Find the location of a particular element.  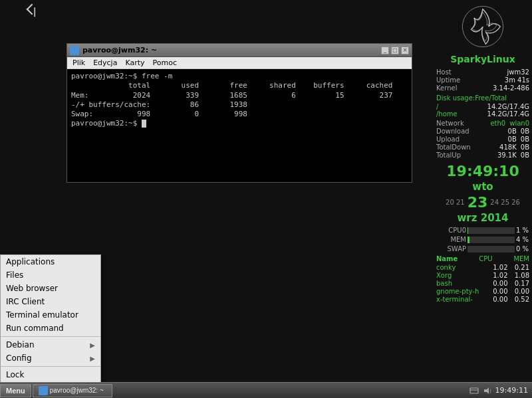

proc-name: Xorg is located at coordinates (460, 275).